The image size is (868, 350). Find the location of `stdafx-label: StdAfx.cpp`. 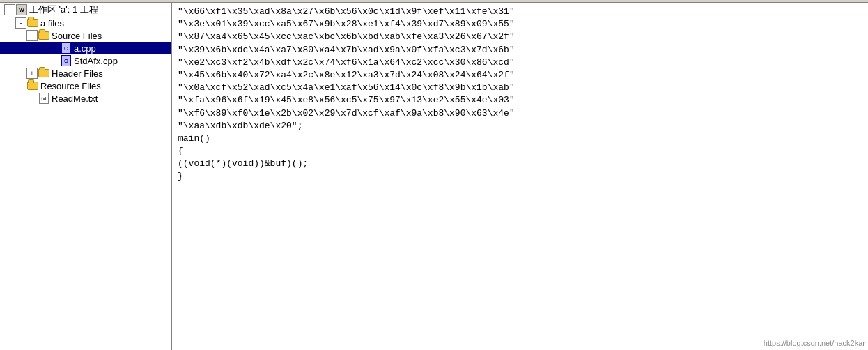

stdafx-label: StdAfx.cpp is located at coordinates (96, 61).